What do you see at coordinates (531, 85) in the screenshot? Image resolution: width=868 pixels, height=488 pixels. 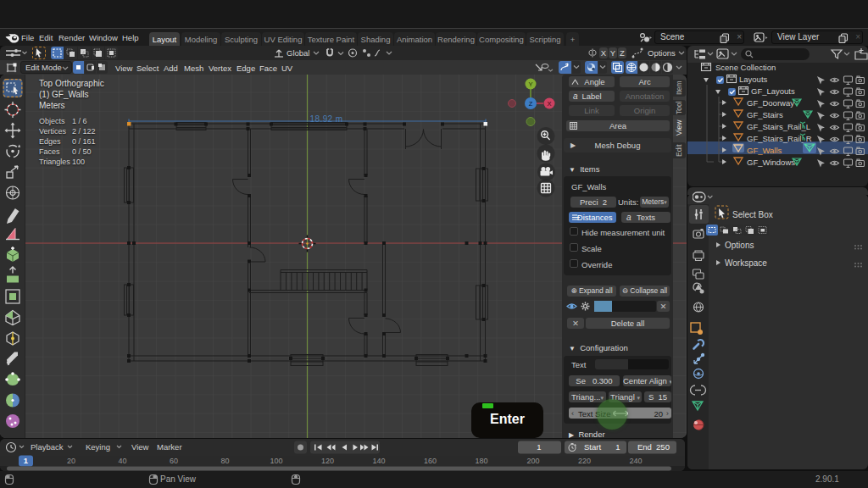 I see `svg-text: Y` at bounding box center [531, 85].